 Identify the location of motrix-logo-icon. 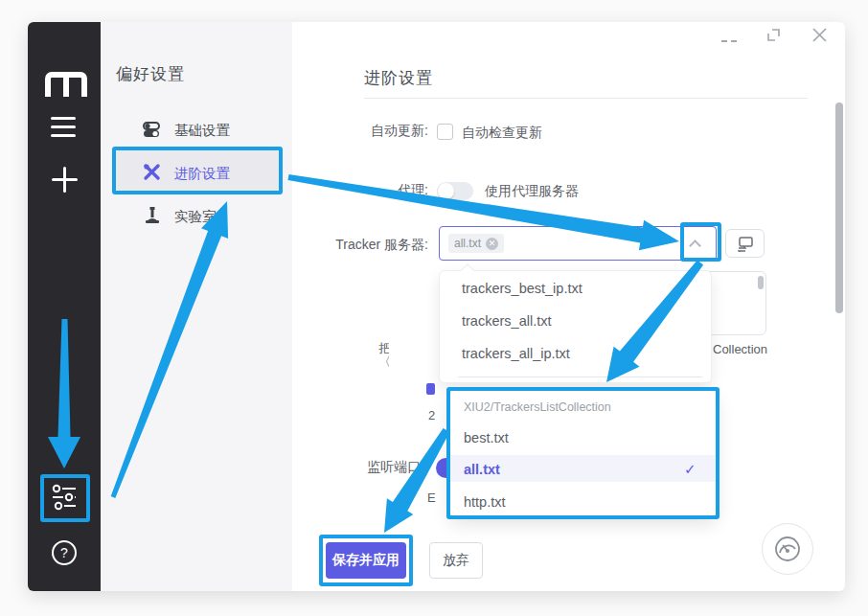
(66, 84).